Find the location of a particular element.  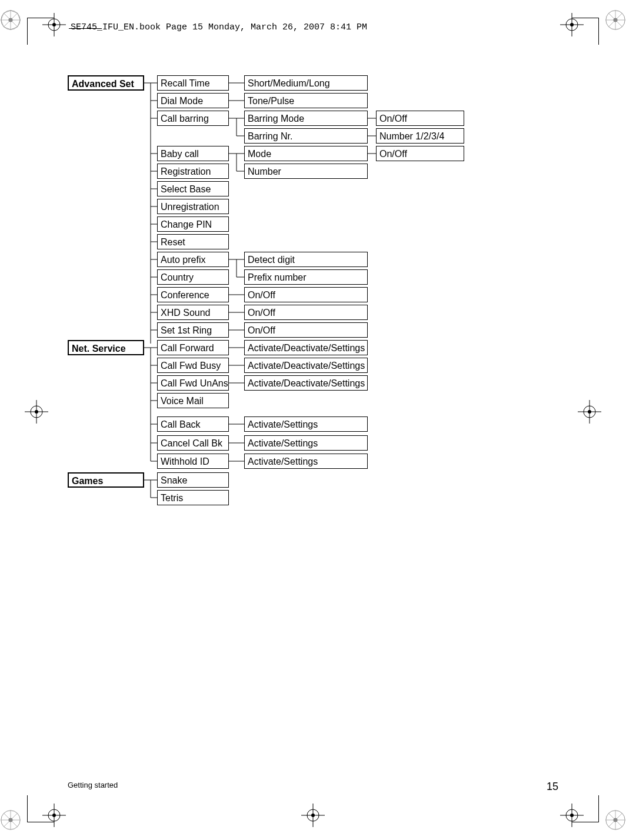

opt-call-fwd-busy: Activate/Deactivate/Settings is located at coordinates (306, 365).